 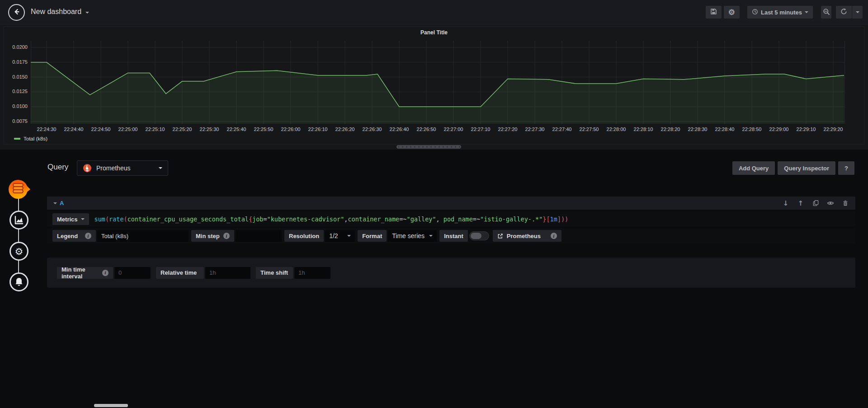 What do you see at coordinates (19, 189) in the screenshot?
I see `tab-queries` at bounding box center [19, 189].